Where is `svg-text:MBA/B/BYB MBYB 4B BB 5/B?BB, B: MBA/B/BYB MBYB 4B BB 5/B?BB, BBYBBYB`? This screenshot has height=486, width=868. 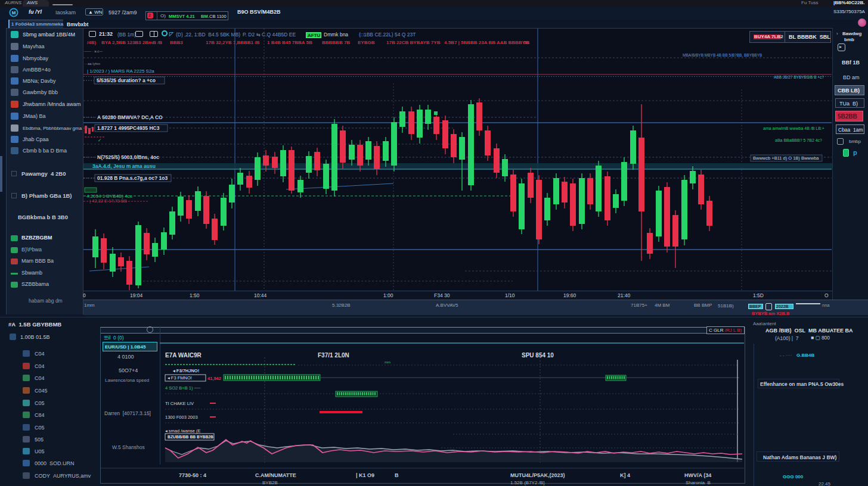 svg-text:MBA/B/BYB MBYB 4B BB 5/B?BB, B: MBA/B/BYB MBYB 4B BB 5/B?BB, BBYBBYB is located at coordinates (723, 55).